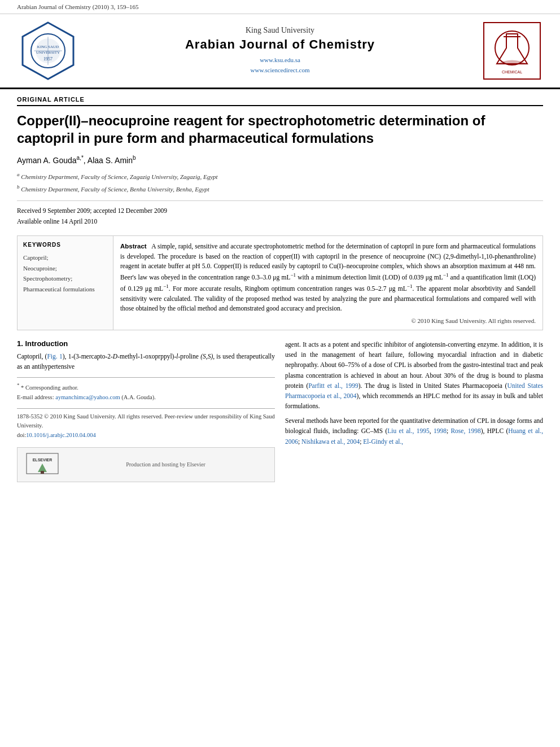  Describe the element at coordinates (280, 183) in the screenshot. I see `affiliations: a Chemistry Department, Faculty of Scien…` at that location.